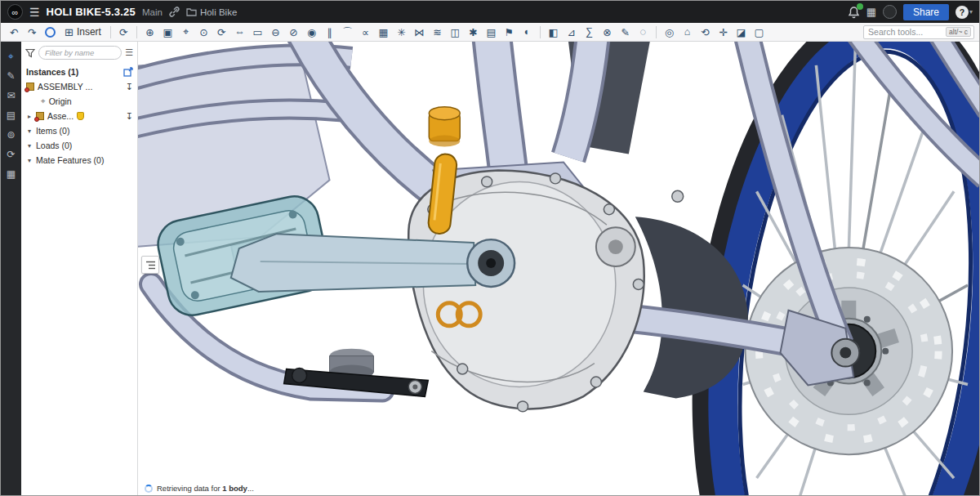 This screenshot has height=496, width=980. Describe the element at coordinates (919, 33) in the screenshot. I see `search-tools: alt/~ c` at that location.